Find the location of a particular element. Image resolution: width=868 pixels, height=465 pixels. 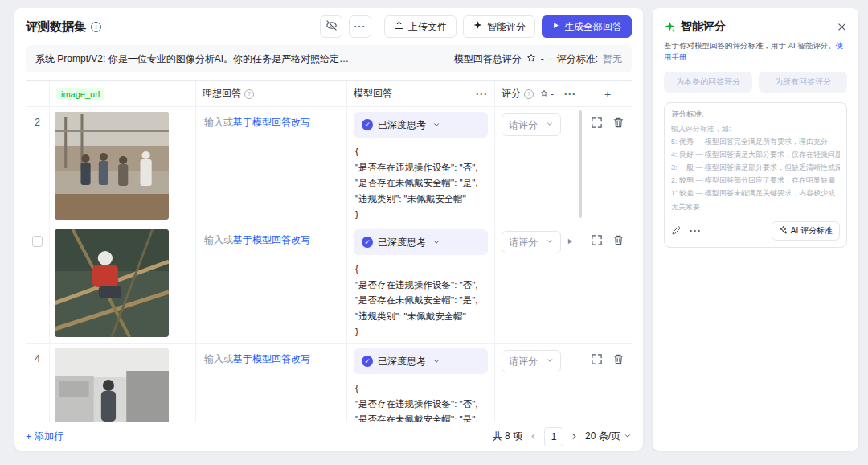

header-ideal-answer: 理想回答 ? is located at coordinates (272, 93).